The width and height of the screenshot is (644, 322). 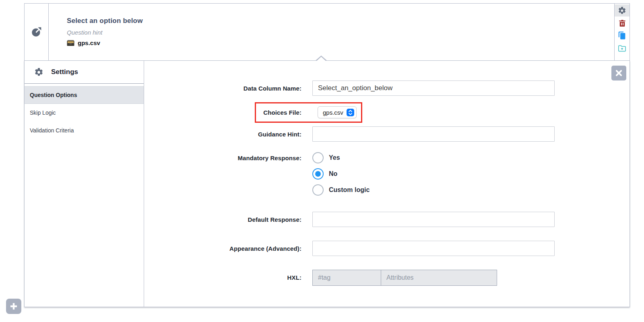 I want to click on duplicate-icon, so click(x=622, y=35).